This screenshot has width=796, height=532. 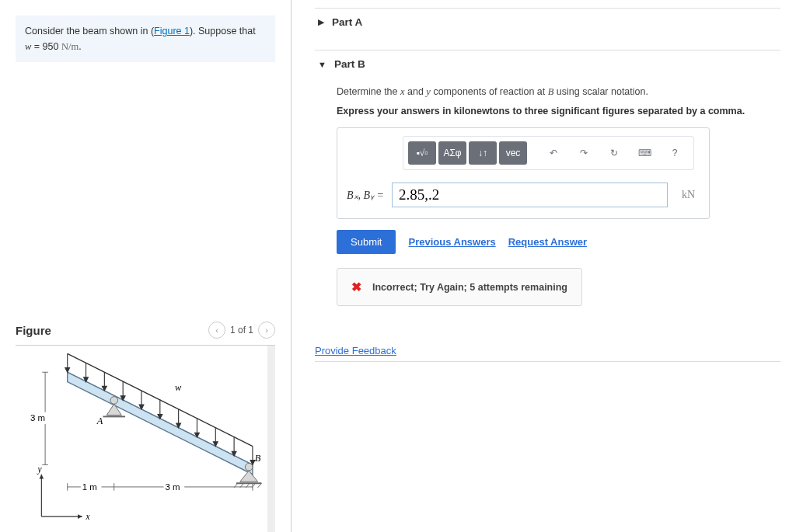 I want to click on subscript-button: ↓↑, so click(x=483, y=153).